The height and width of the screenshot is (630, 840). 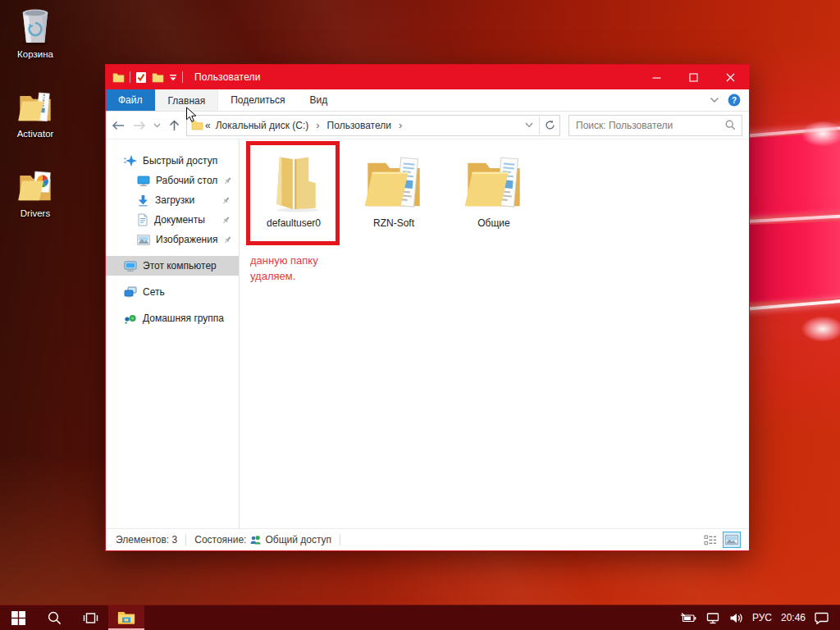 What do you see at coordinates (427, 540) in the screenshot?
I see `status-bar: Элементов: 3 Состояние: Общий доступ` at bounding box center [427, 540].